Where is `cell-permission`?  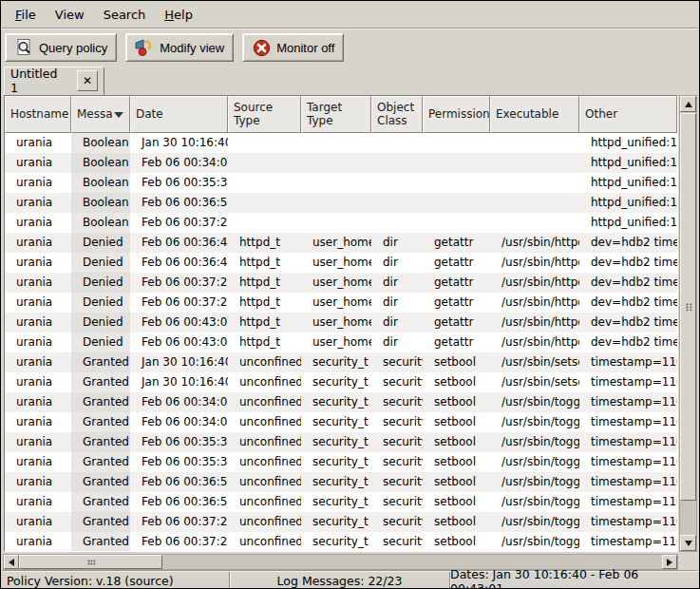 cell-permission is located at coordinates (456, 203).